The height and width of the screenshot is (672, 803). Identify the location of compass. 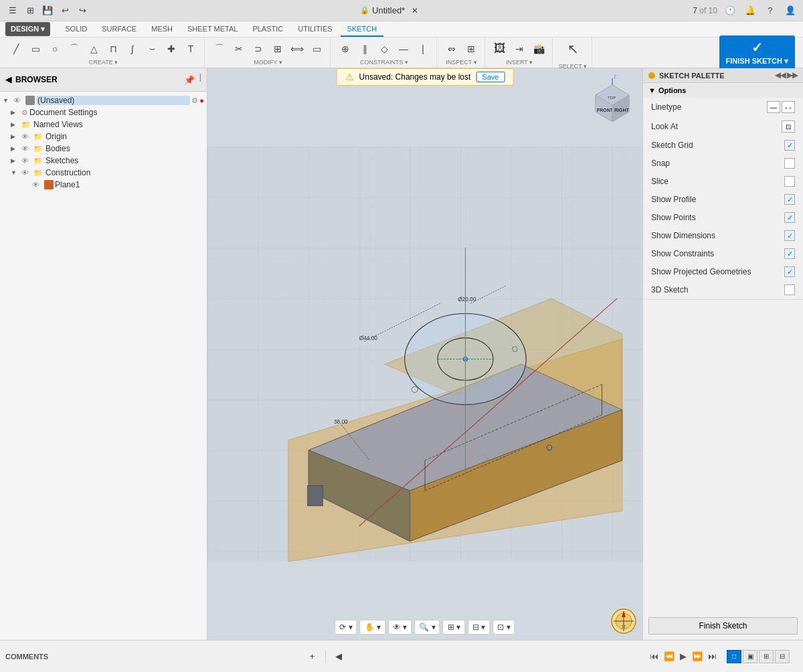
(624, 621).